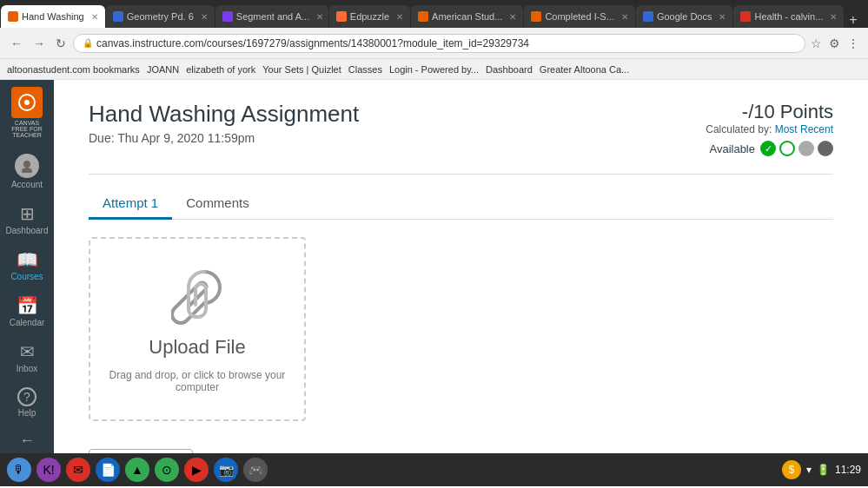  Describe the element at coordinates (805, 129) in the screenshot. I see `calculated-by-link: Most Recent` at that location.